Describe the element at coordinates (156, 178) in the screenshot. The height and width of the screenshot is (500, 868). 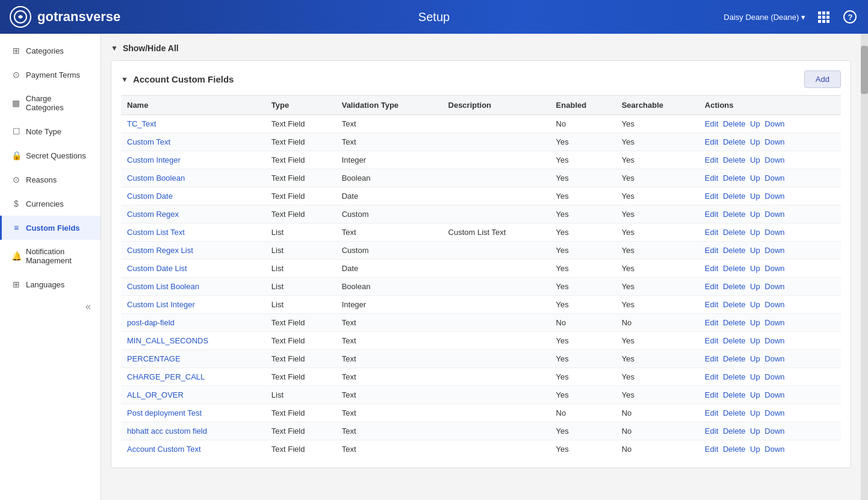
I see `field-name-link: Custom Boolean` at that location.